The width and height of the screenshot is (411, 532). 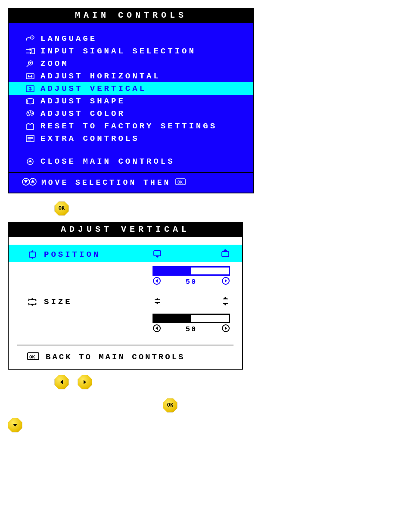 I want to click on menu-label: ADJUST SHAPE, so click(x=83, y=101).